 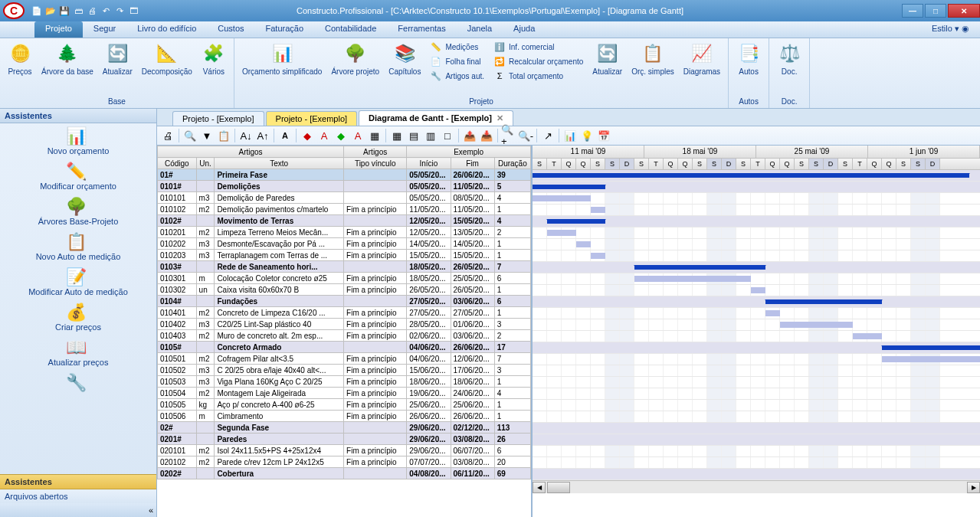 What do you see at coordinates (345, 381) in the screenshot?
I see `task-row: 010503m3Viga Plana 160Kg Aço C 20/25Fim …` at bounding box center [345, 381].